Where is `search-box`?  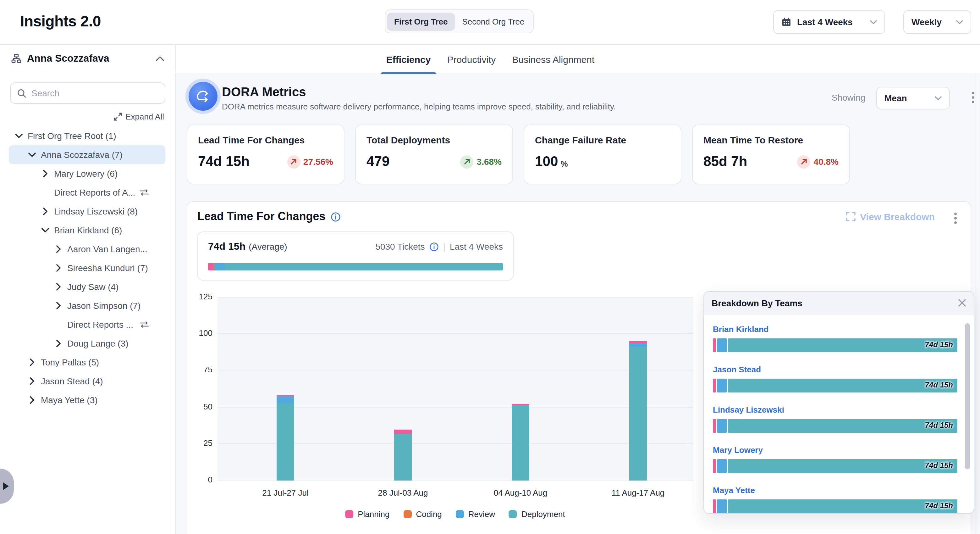 search-box is located at coordinates (88, 93).